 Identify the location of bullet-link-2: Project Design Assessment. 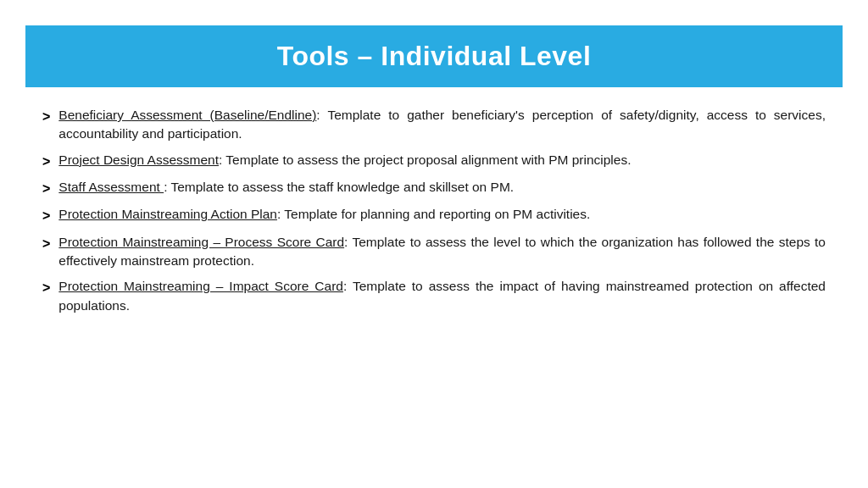
(139, 159).